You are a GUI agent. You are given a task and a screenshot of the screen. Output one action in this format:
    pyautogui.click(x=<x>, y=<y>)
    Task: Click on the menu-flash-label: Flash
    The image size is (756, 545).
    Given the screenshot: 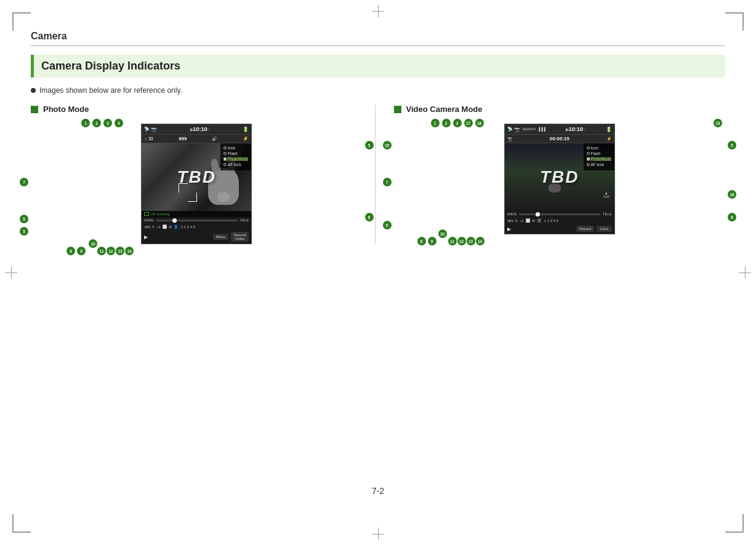 What is the action you would take?
    pyautogui.click(x=233, y=154)
    